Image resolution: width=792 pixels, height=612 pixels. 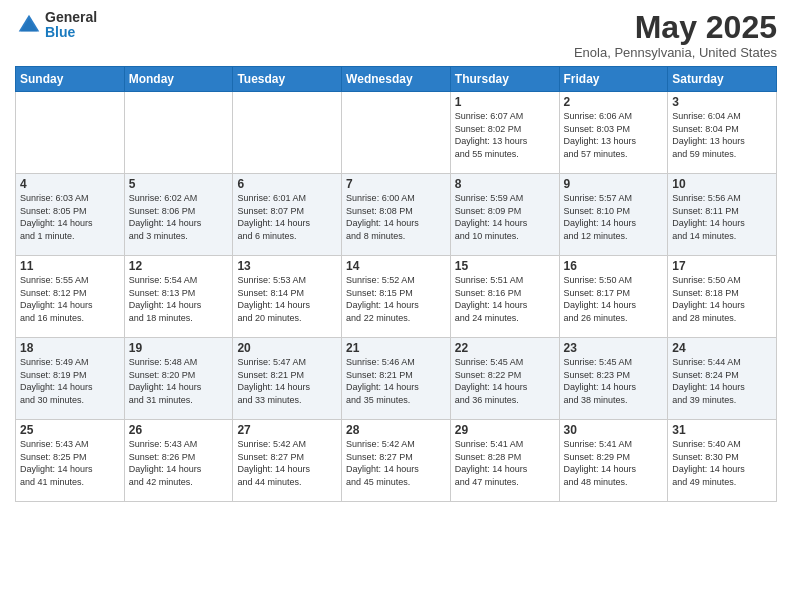 What do you see at coordinates (396, 184) in the screenshot?
I see `day-number: 7` at bounding box center [396, 184].